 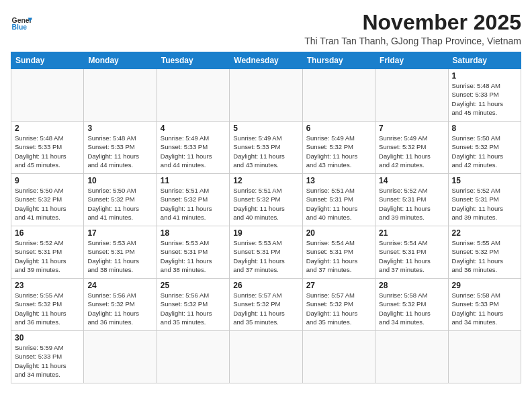 I want to click on day-number: 30, so click(x=47, y=338).